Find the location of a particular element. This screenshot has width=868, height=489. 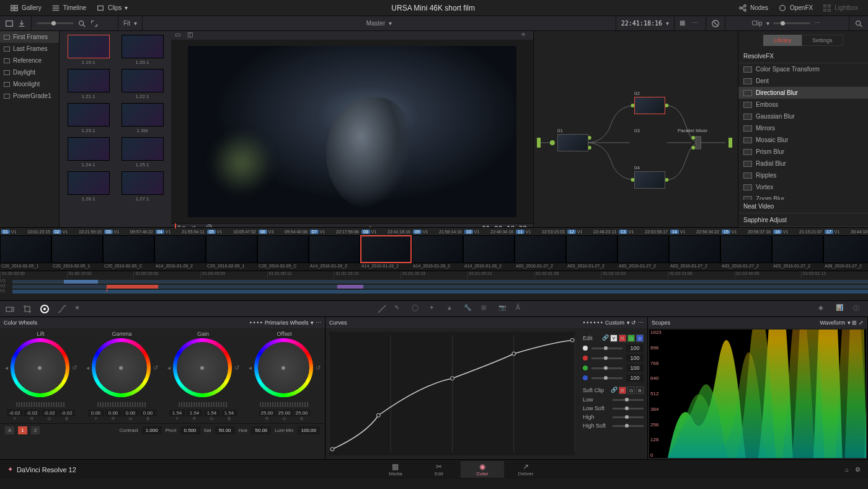

still-thumb: 1.22.1 is located at coordinates (143, 84).